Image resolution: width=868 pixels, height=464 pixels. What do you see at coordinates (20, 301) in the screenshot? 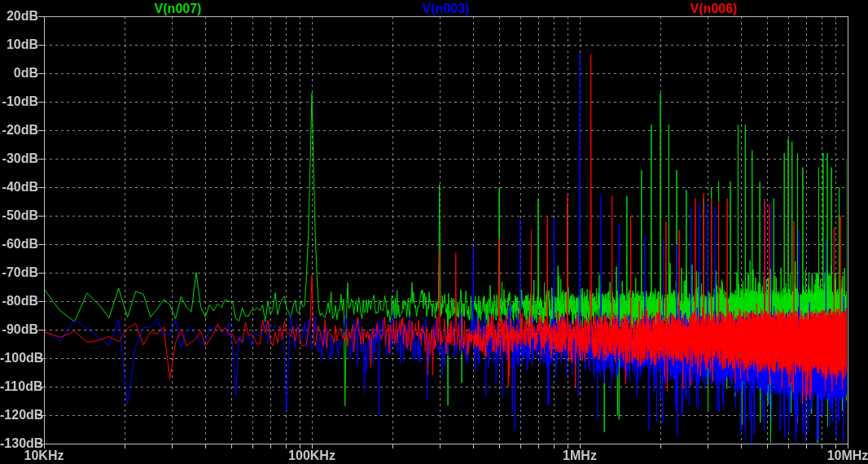
I see `y-axis-tick-label: -80dB` at bounding box center [20, 301].